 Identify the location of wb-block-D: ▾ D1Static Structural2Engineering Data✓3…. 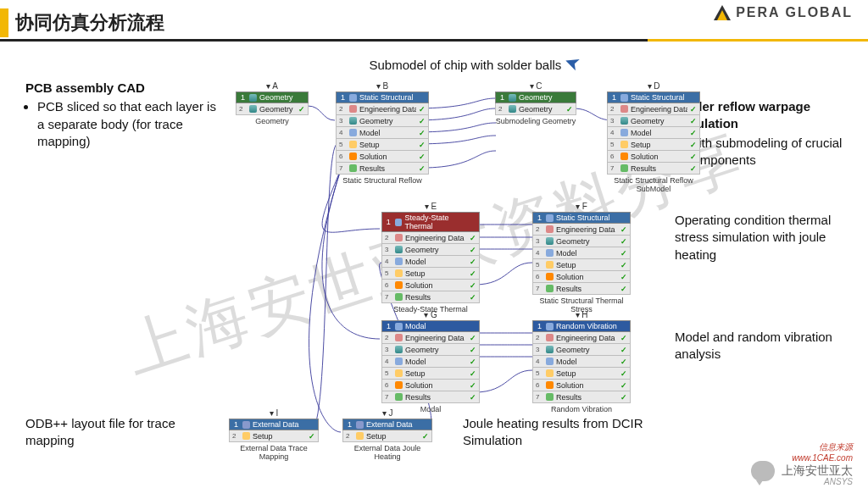
(654, 142).